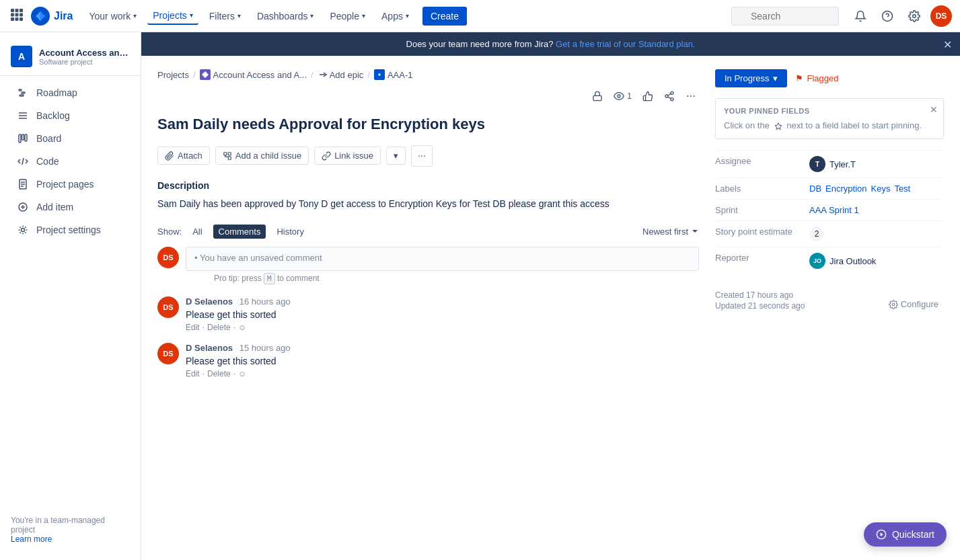 This screenshot has height=560, width=960. What do you see at coordinates (268, 156) in the screenshot?
I see `add-child-issue-label: Add a child issue` at bounding box center [268, 156].